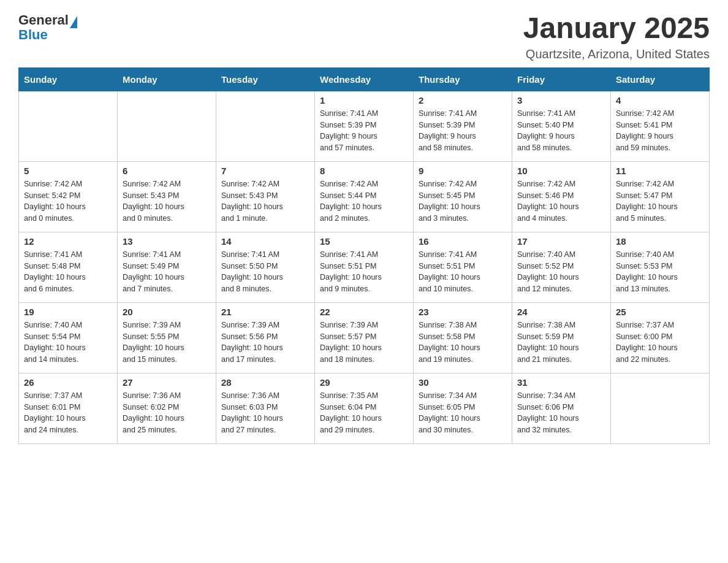 The height and width of the screenshot is (563, 728). Describe the element at coordinates (661, 79) in the screenshot. I see `header-saturday: Saturday` at that location.